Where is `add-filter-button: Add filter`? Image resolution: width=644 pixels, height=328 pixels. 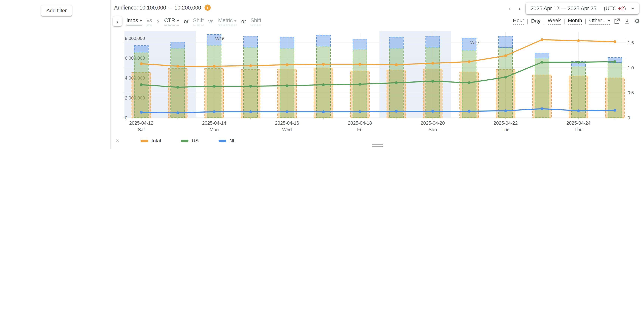
add-filter-button: Add filter is located at coordinates (56, 11).